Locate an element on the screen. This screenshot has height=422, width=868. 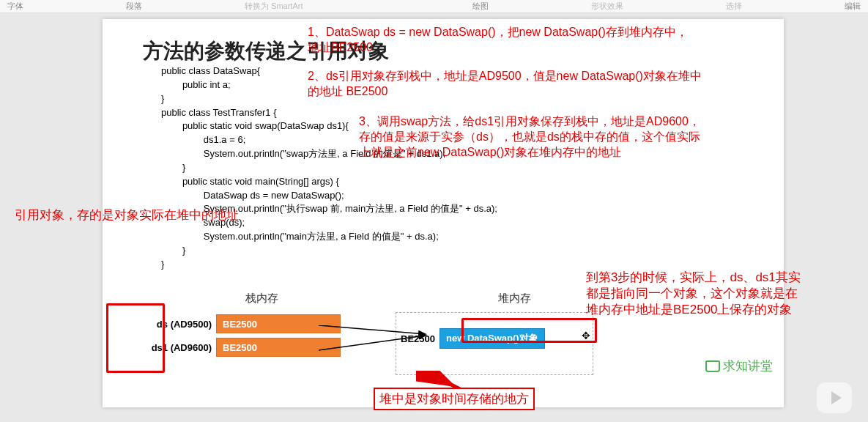
caption-box: 堆中是对象时间存储的地方 is located at coordinates (454, 399).